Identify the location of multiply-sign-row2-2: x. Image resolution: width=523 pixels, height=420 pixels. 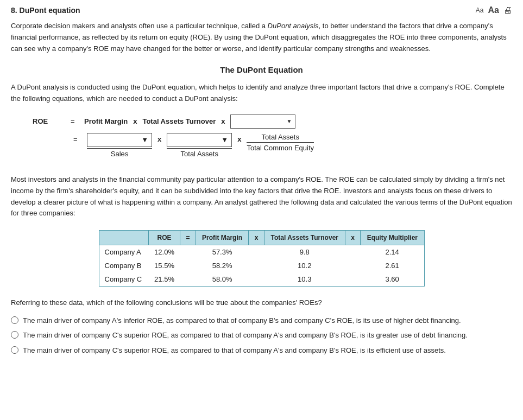
(239, 139).